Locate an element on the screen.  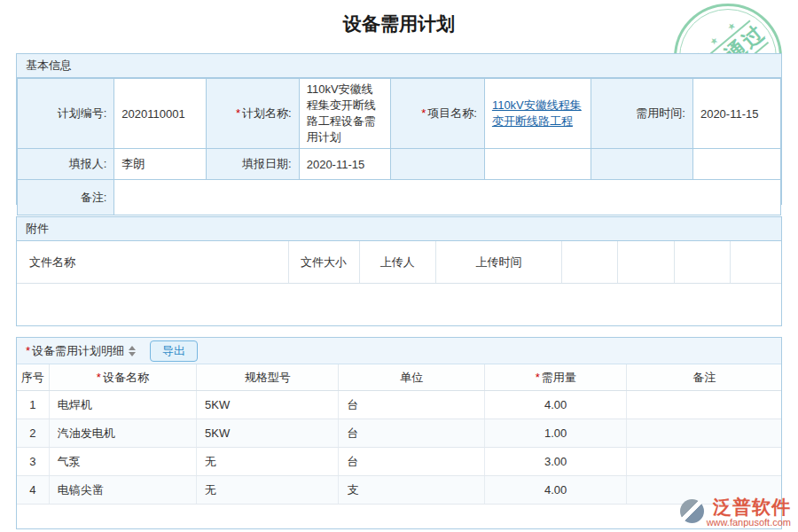
cell-device-name: 汽油发电机 is located at coordinates (122, 434).